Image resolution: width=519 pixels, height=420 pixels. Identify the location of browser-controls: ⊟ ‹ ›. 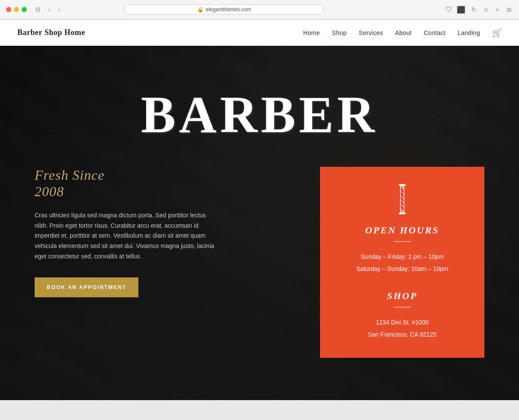
(48, 10).